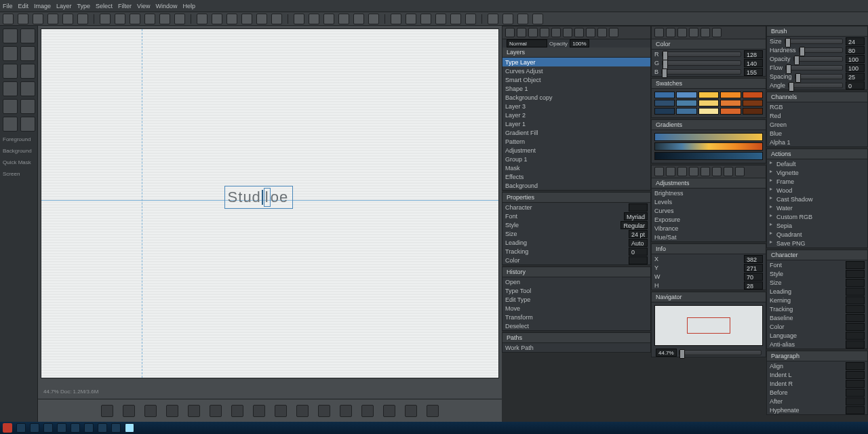 This screenshot has width=868, height=434. Describe the element at coordinates (28, 106) in the screenshot. I see `tool-gradient` at that location.